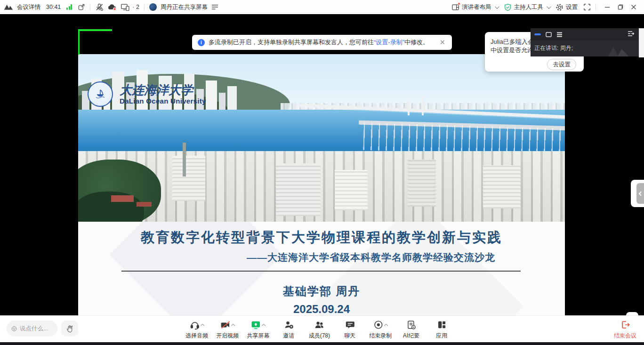  I want to click on emoji-icon, so click(14, 329).